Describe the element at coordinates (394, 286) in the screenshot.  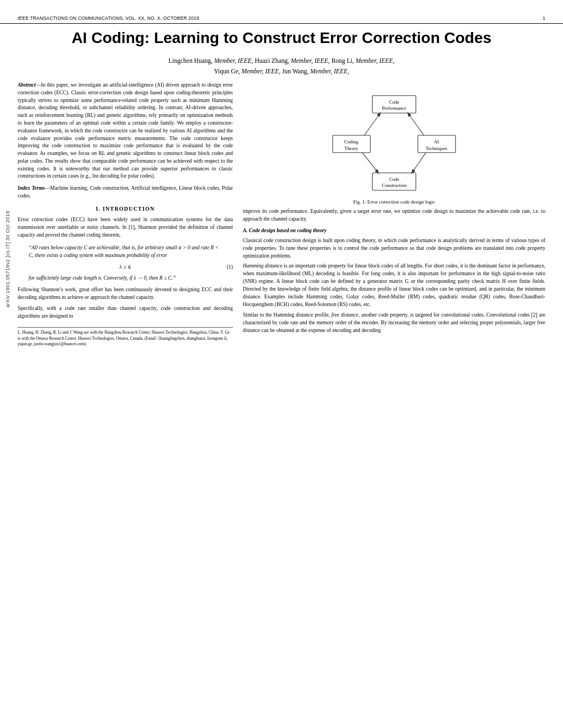
I see `right-p3: Hamming distance is an important code pr…` at that location.